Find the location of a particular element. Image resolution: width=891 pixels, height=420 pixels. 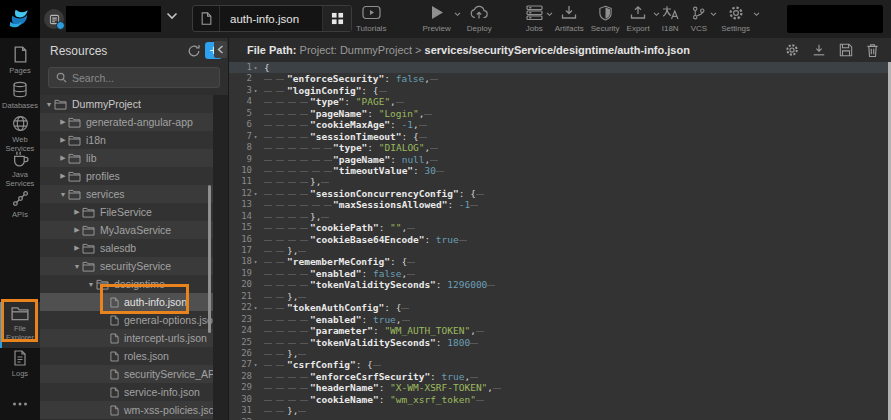

code-line-2: 2"enforceSecurity": false, is located at coordinates (560, 78).